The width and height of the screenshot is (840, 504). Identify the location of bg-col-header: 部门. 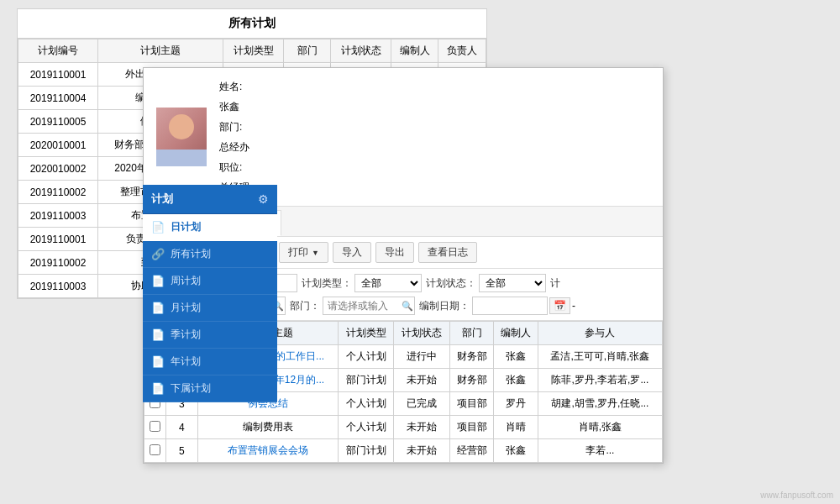
(307, 51).